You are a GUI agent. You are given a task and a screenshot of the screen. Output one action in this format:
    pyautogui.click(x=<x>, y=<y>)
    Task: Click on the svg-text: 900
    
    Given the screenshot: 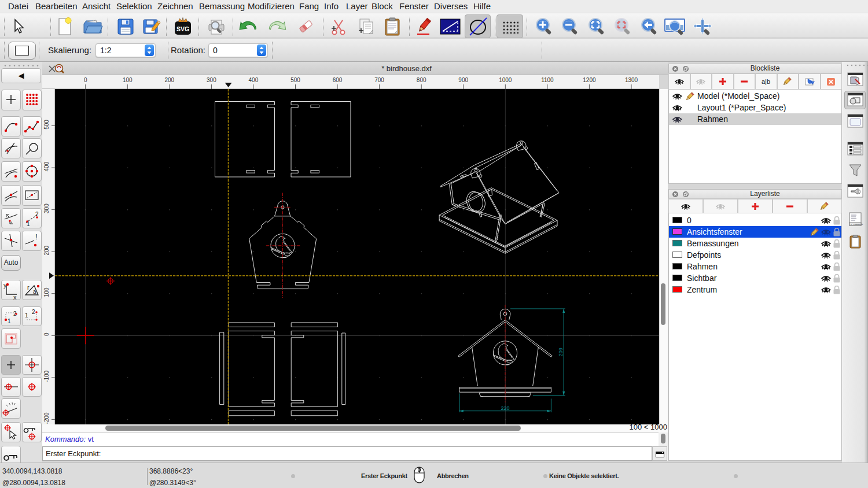 What is the action you would take?
    pyautogui.click(x=463, y=80)
    